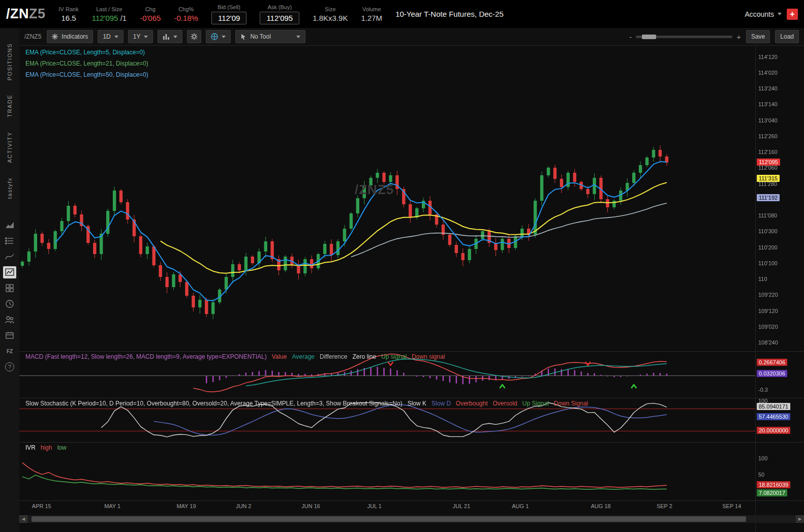  Describe the element at coordinates (498, 403) in the screenshot. I see `stochastic-legend: Slow KSlow DOverboughtOversoldUp SignalD…` at that location.